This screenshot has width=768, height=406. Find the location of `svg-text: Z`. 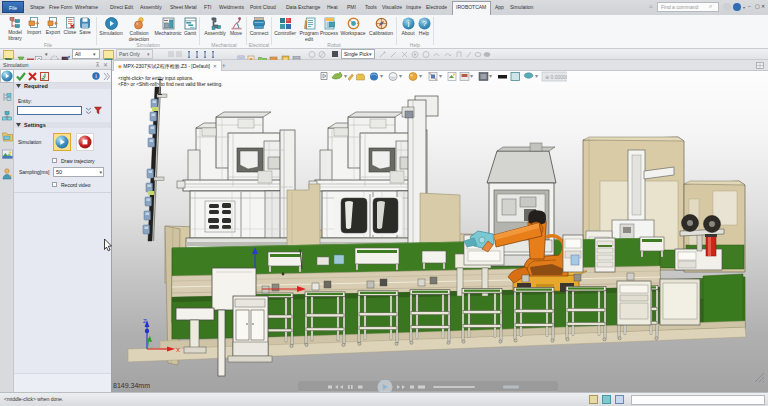

svg-text: Z is located at coordinates (145, 321).